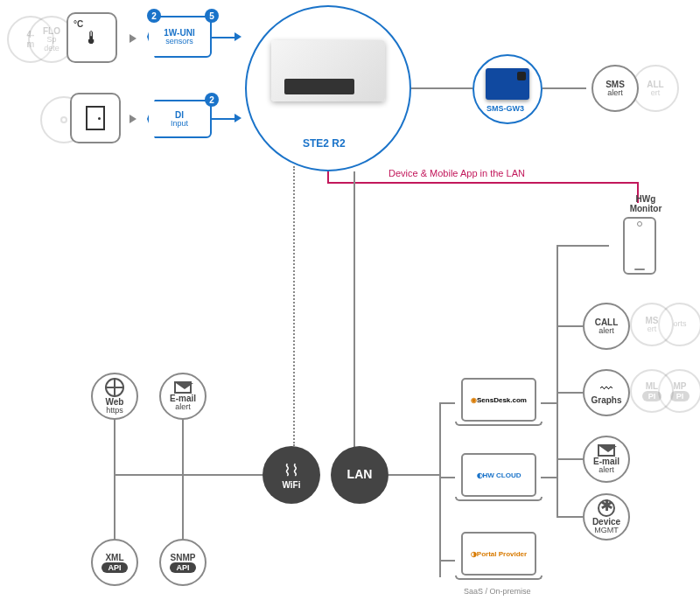 The image size is (700, 614). Describe the element at coordinates (179, 119) in the screenshot. I see `di-input-icon: DI Input` at that location.